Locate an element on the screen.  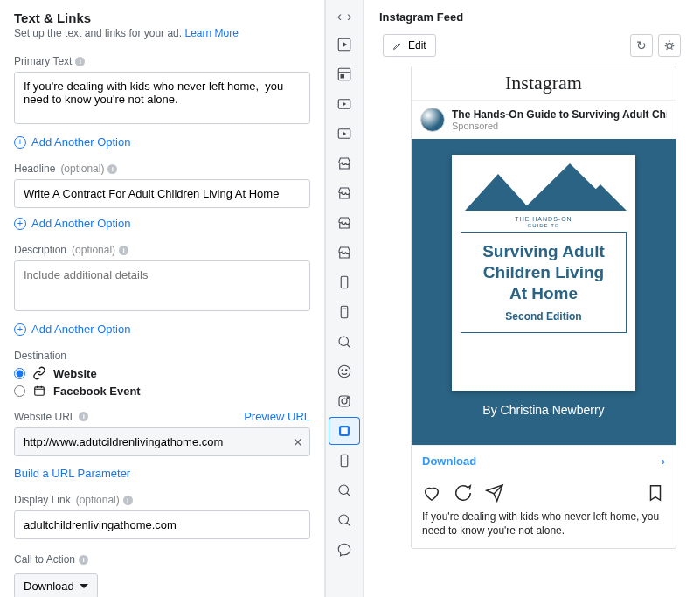
placement-marketplace4-icon is located at coordinates (344, 253).